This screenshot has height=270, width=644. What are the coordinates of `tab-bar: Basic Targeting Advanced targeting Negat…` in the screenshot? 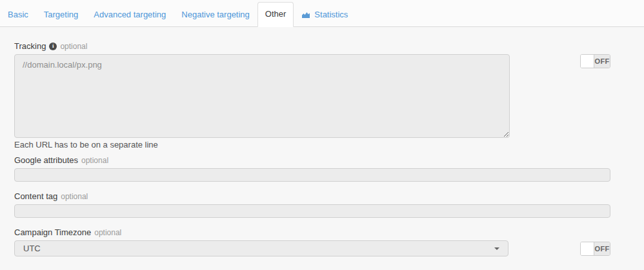 It's located at (322, 14).